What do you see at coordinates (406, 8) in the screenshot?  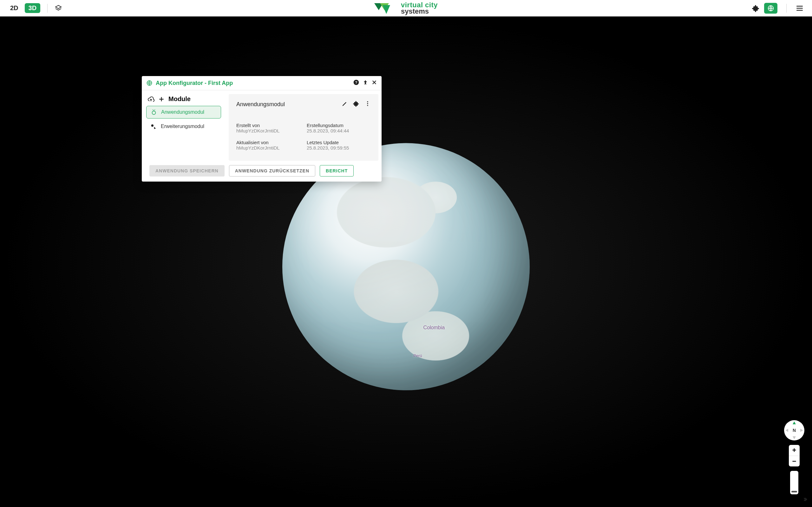 I see `top-toolbar: 2D 3D virtual city systems` at bounding box center [406, 8].